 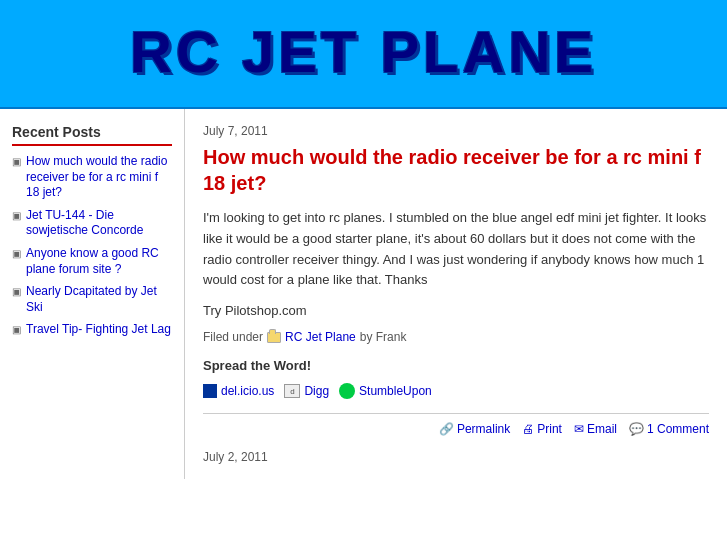 I want to click on comments-link: 💬 1 Comment, so click(x=669, y=429).